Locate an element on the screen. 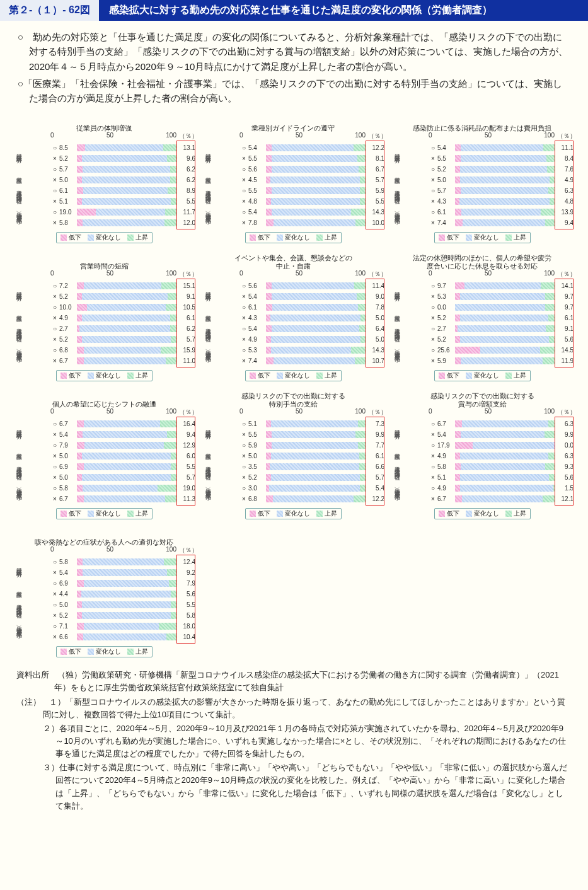 The height and width of the screenshot is (890, 588). up-value: 5.6 is located at coordinates (564, 339).